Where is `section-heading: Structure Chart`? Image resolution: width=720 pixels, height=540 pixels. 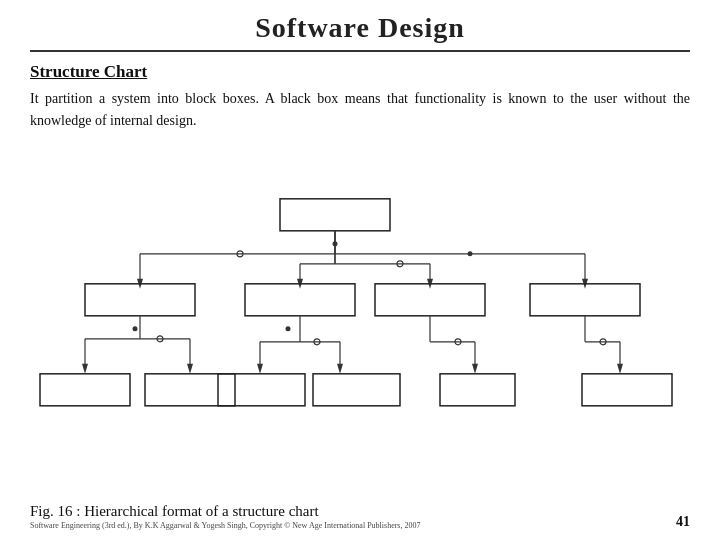
section-heading: Structure Chart is located at coordinates (360, 75).